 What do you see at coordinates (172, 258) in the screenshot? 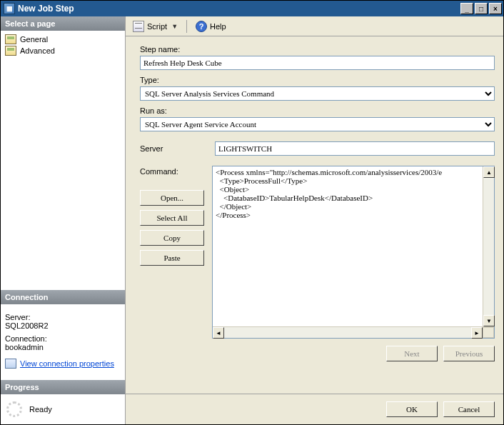
I see `paste-button: Paste` at bounding box center [172, 258].